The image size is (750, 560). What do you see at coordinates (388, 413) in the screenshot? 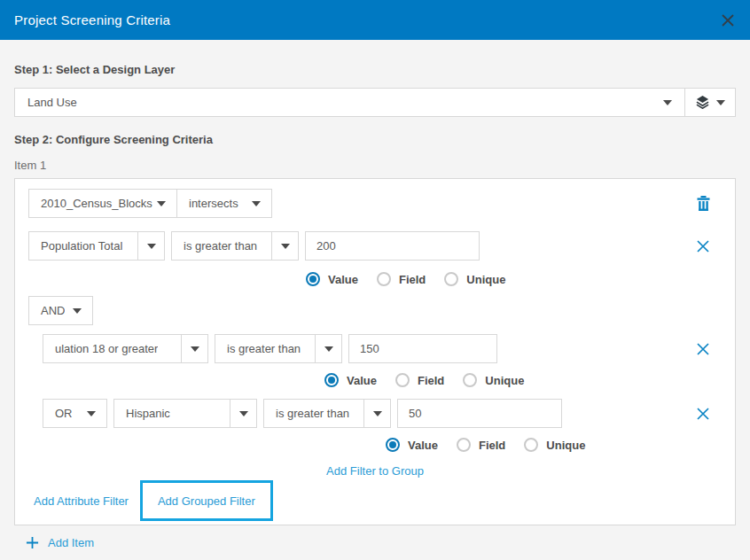
I see `grouped-filter-row: OR Hispanic is greater than` at bounding box center [388, 413].